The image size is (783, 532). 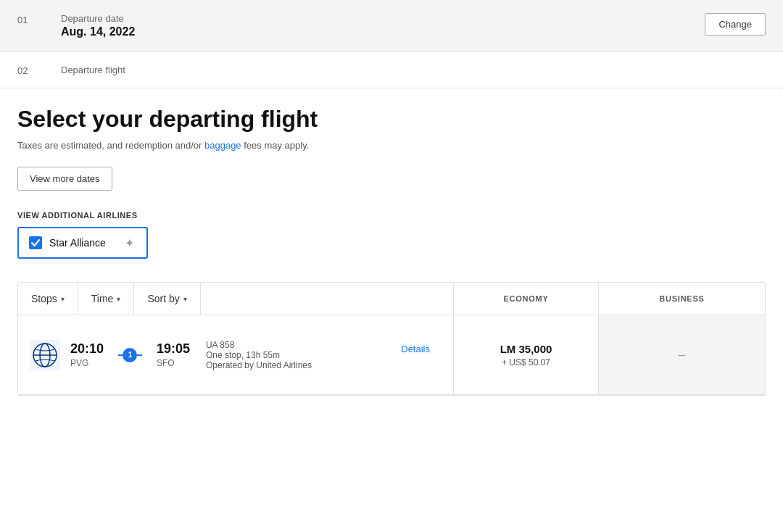 I want to click on sort-chevron-icon: ▾, so click(x=186, y=299).